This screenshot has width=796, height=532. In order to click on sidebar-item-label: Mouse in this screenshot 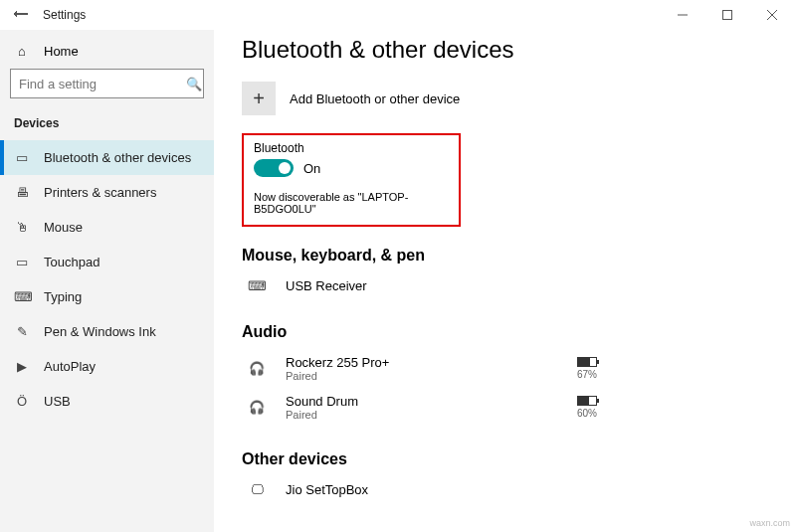, I will do `click(64, 227)`.